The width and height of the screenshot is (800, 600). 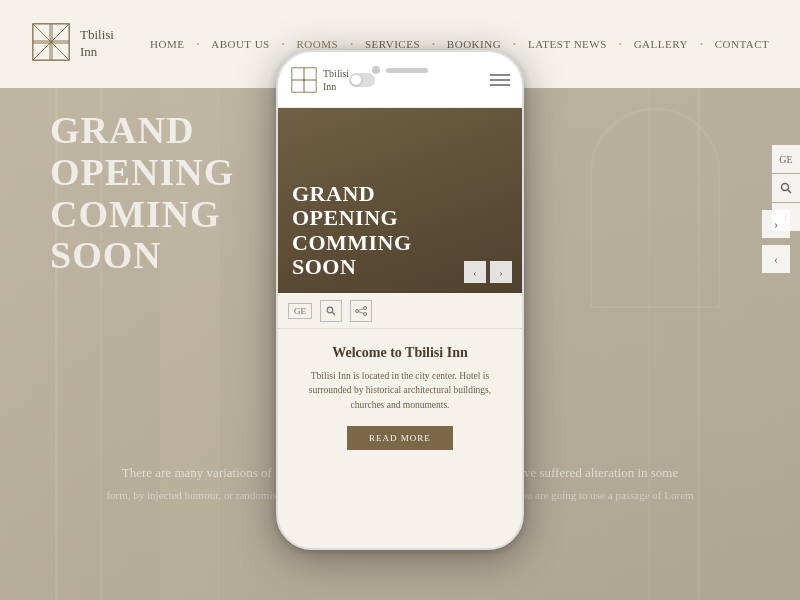 I want to click on mobile-next-arrow: ›, so click(x=501, y=272).